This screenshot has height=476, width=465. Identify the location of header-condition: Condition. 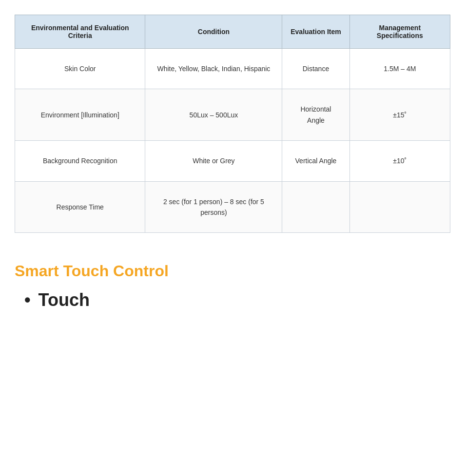
(213, 32).